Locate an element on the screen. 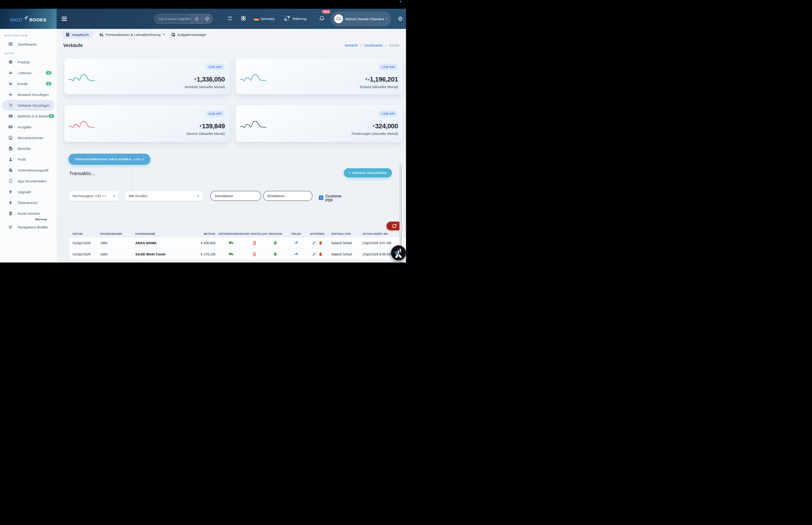 This screenshot has height=525, width=812. sales-overview-by-customers-button: VERKAUFSÜBERSICHT NACH KUNDEN -->TO--> is located at coordinates (109, 159).